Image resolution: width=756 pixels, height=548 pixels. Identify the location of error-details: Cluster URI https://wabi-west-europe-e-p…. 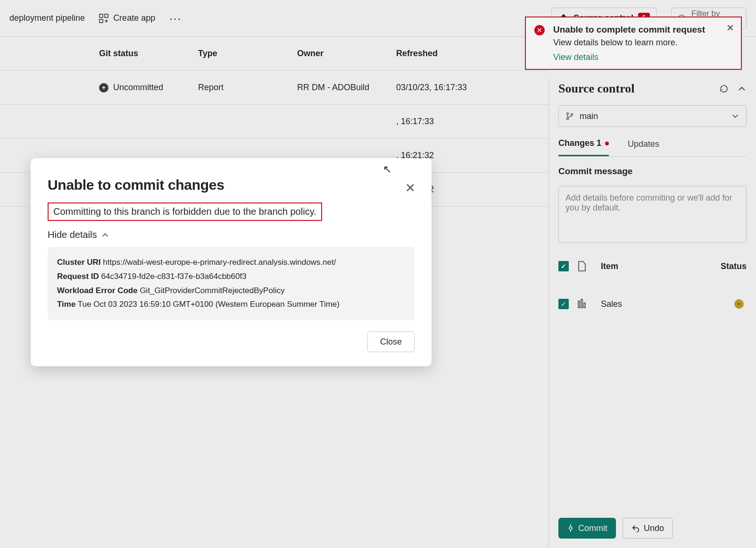
(231, 283).